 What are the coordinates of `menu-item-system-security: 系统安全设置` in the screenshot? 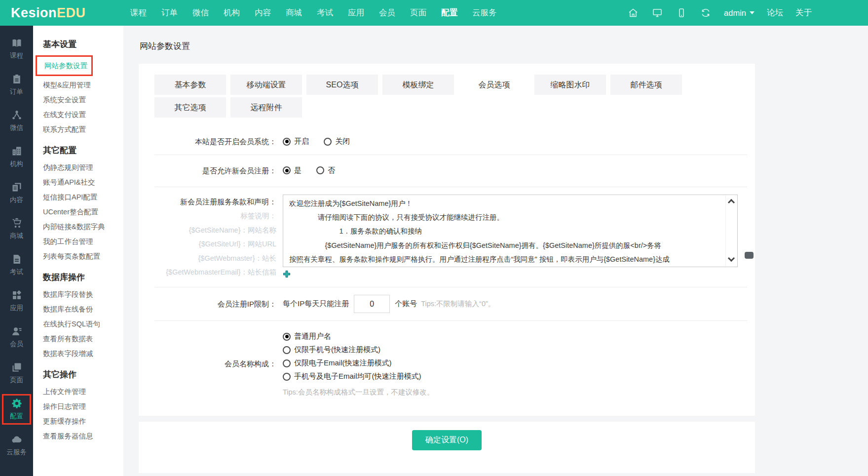 It's located at (83, 100).